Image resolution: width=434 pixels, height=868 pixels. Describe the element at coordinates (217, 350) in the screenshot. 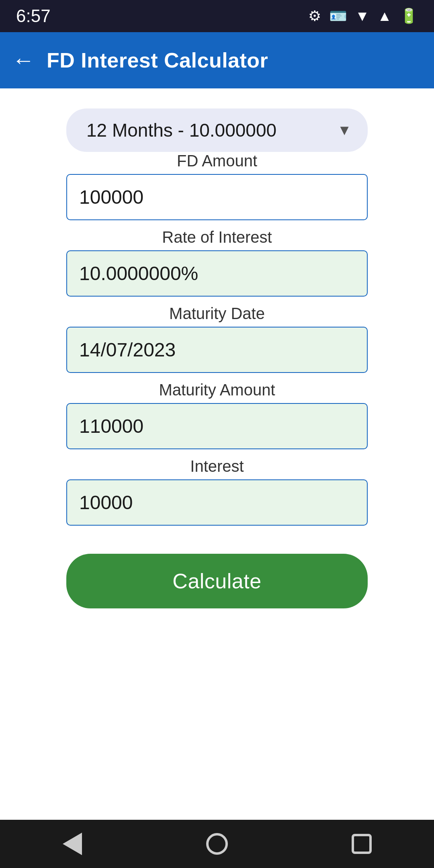

I see `maturity-date-input` at that location.